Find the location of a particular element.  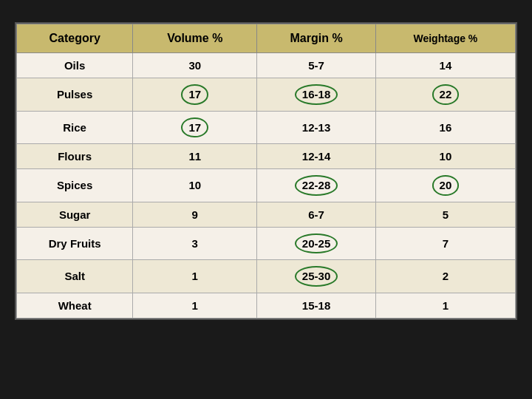

table-row: Rice1712-1316 is located at coordinates (266, 127).